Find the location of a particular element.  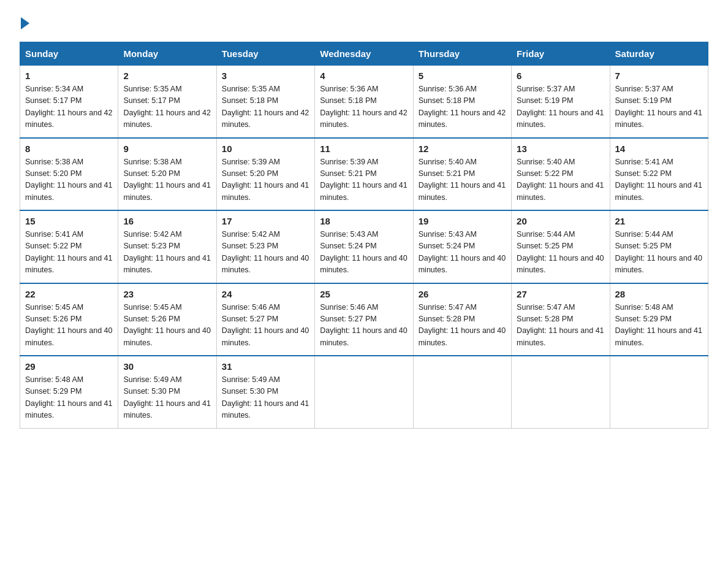

day-info: Sunrise: 5:34 AMSunset: 5:17 PMDaylight:… is located at coordinates (69, 107).